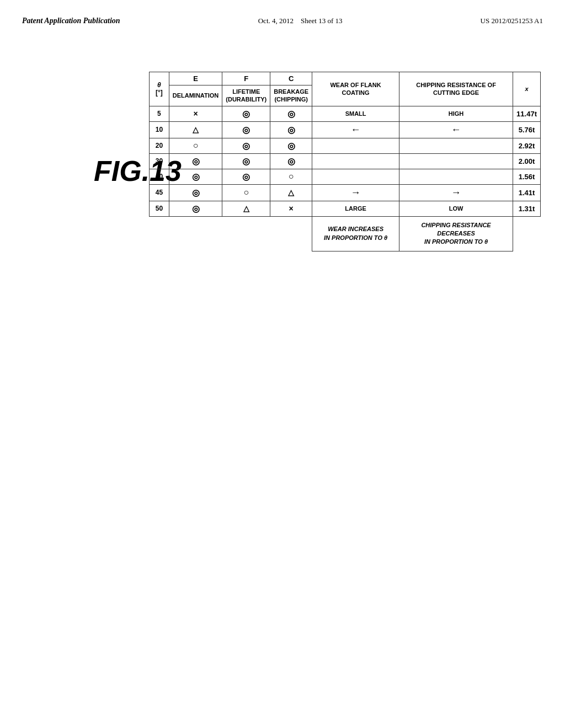  I want to click on table-row: 30 ◎ ◎ ◎ 2.00t, so click(345, 161).